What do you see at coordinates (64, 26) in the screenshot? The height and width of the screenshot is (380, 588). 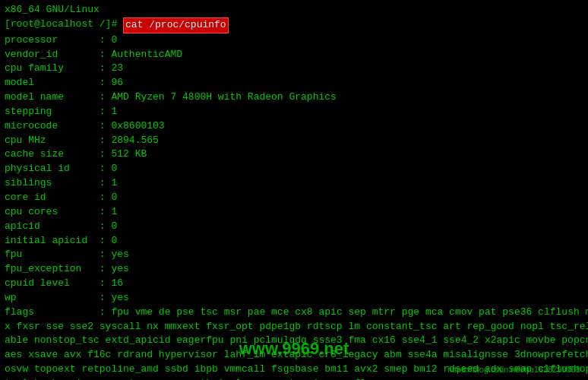 I see `prompt: [root@localhost /]#` at bounding box center [64, 26].